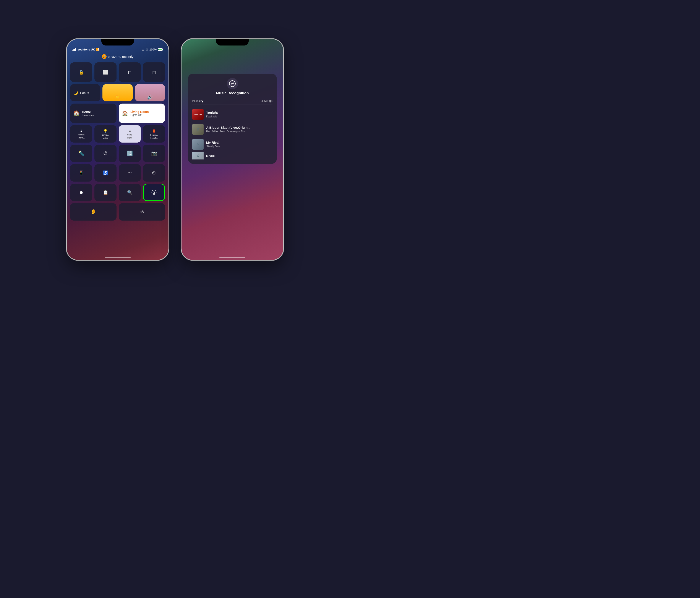 This screenshot has width=700, height=598. I want to click on camera-button: 📷, so click(154, 153).